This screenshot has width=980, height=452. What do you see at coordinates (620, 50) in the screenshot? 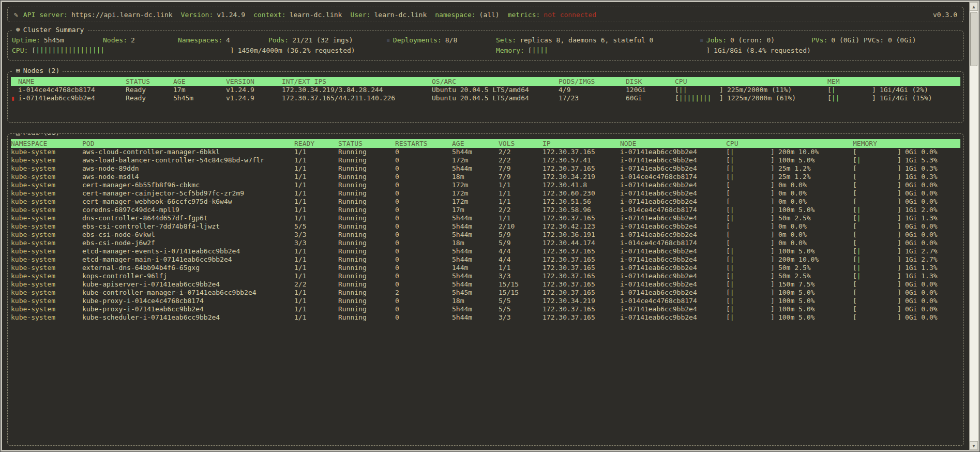
I see `memory-bar-track: ||||` at bounding box center [620, 50].